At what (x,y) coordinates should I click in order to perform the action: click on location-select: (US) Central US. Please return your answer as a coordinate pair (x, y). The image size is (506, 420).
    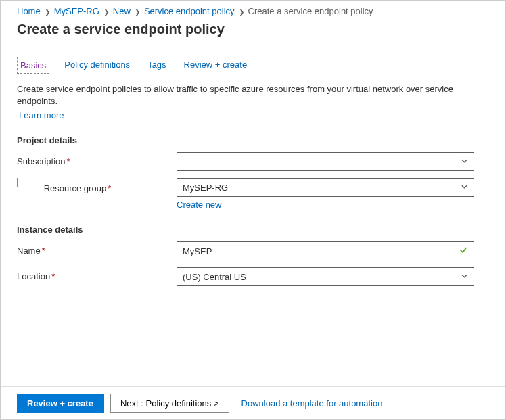
    Looking at the image, I should click on (325, 277).